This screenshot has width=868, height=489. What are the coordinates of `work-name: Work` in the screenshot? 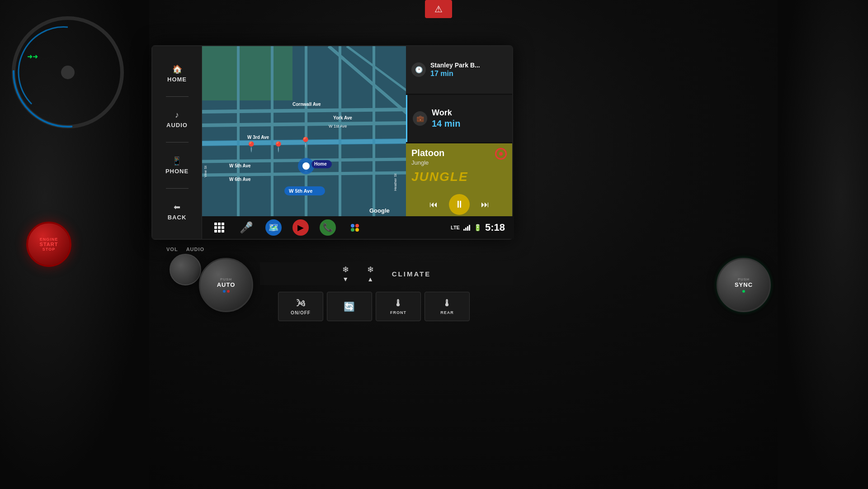 It's located at (469, 113).